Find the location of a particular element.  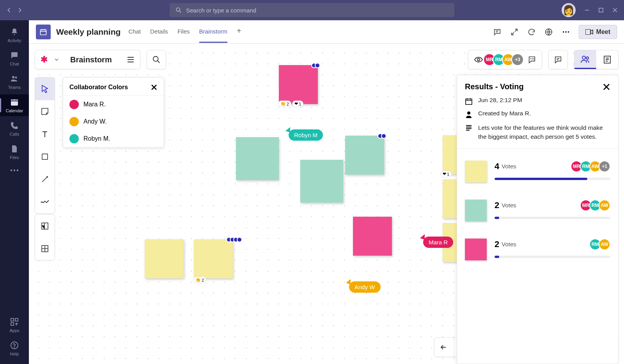

collaborator-colors-panel: Collaborator Colors Mara R.Andy W.Robyn … is located at coordinates (113, 112).